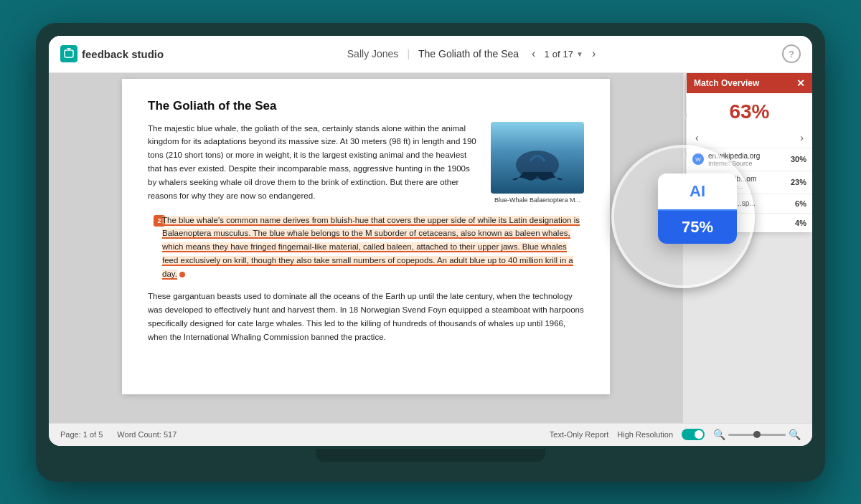 The height and width of the screenshot is (504, 861). What do you see at coordinates (795, 434) in the screenshot?
I see `zoom-in-icon: 🔍` at bounding box center [795, 434].